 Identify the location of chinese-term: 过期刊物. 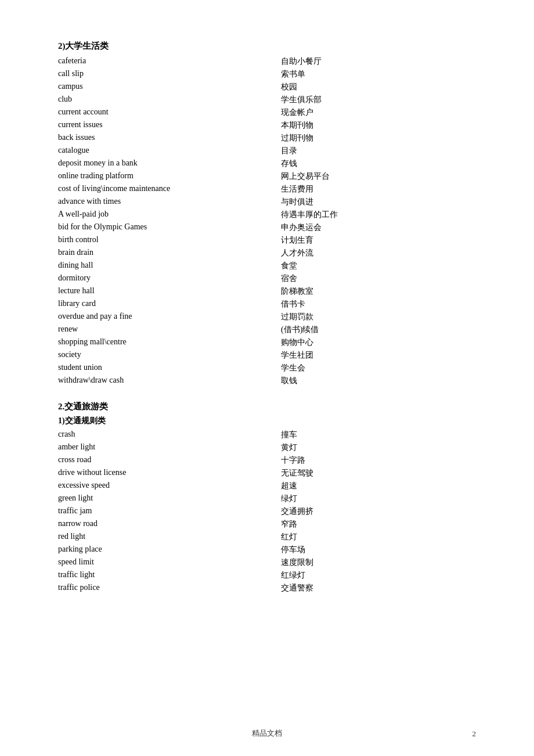
(361, 138).